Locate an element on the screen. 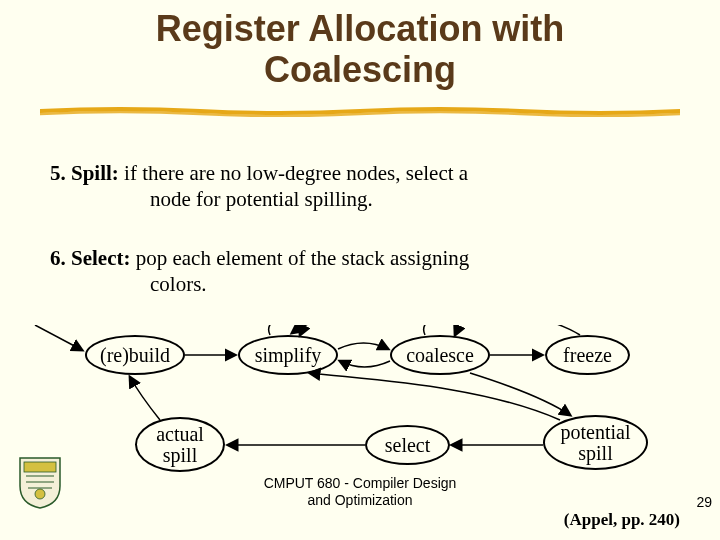  footer-course-line2: and Optimization is located at coordinates (360, 500).